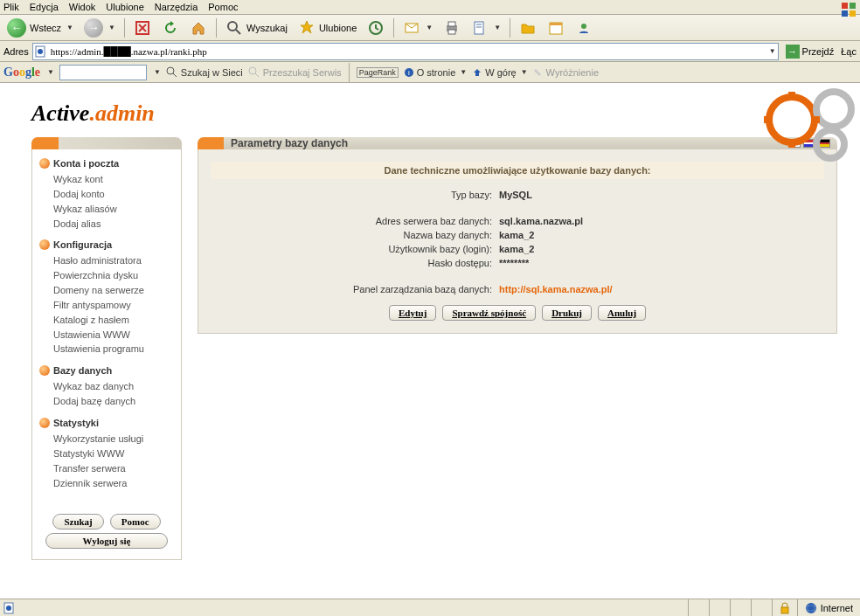  What do you see at coordinates (170, 28) in the screenshot?
I see `refresh-button` at bounding box center [170, 28].